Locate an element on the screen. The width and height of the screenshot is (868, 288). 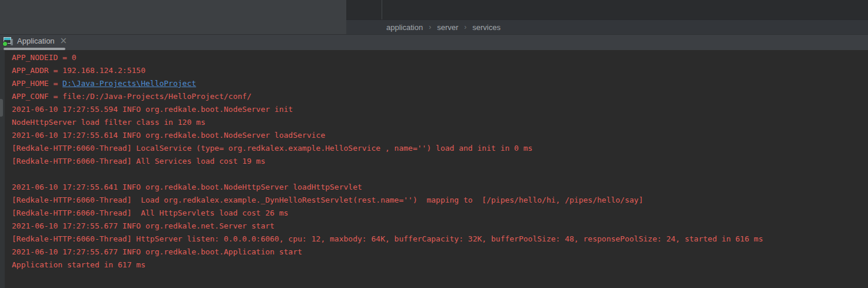
scrollbar-thumb is located at coordinates (1, 108).